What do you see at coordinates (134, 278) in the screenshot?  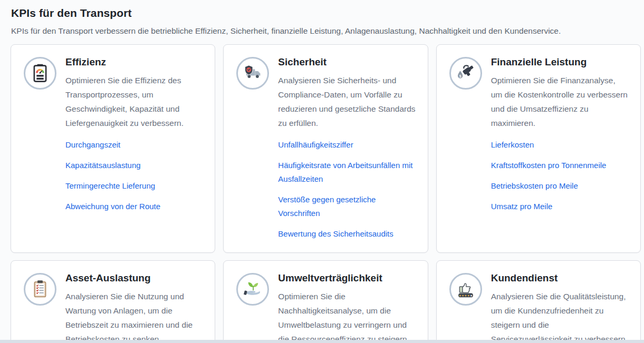 I see `card-title: Asset-Auslastung` at bounding box center [134, 278].